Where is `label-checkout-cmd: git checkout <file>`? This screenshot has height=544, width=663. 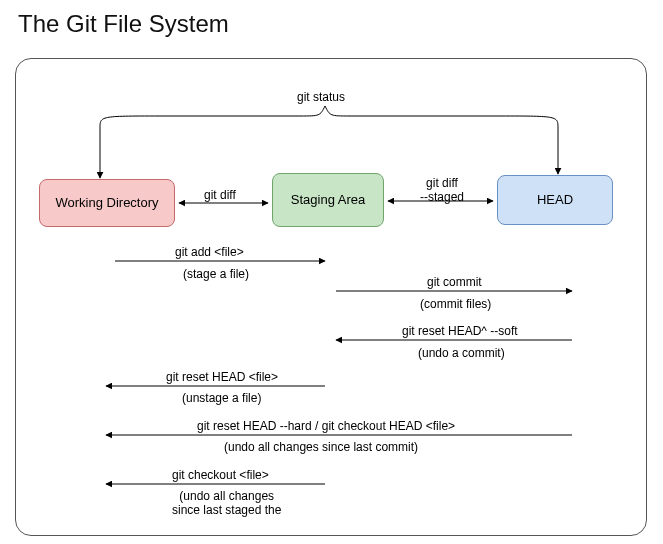 label-checkout-cmd: git checkout <file> is located at coordinates (220, 475).